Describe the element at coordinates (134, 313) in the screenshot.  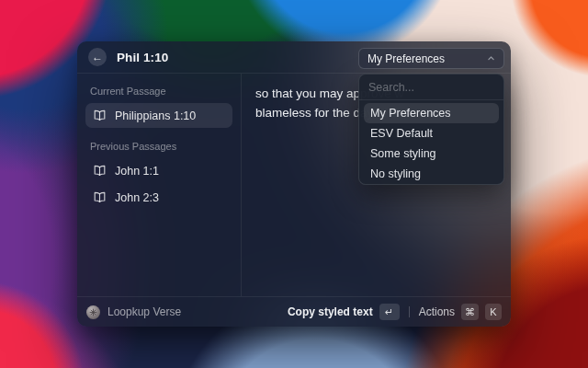
I see `footer-app-info: Loopkup Verse` at that location.